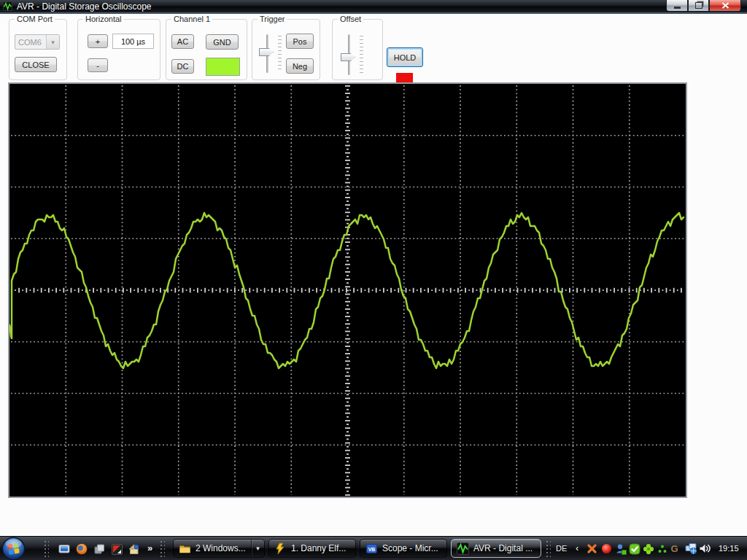  Describe the element at coordinates (348, 57) in the screenshot. I see `offset-slider-thumb` at that location.